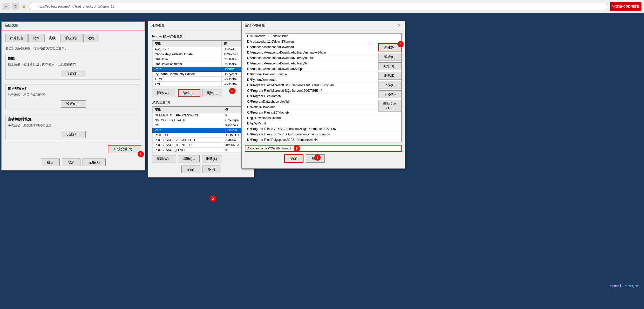 The width and height of the screenshot is (644, 309). What do you see at coordinates (390, 85) in the screenshot?
I see `move-up-button: 上移(U)` at bounding box center [390, 85].